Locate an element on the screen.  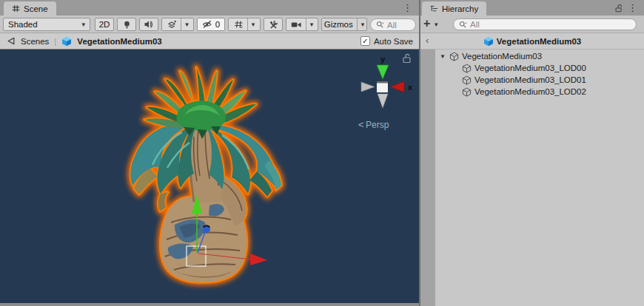
auto-save-label: Auto Save is located at coordinates (394, 41).